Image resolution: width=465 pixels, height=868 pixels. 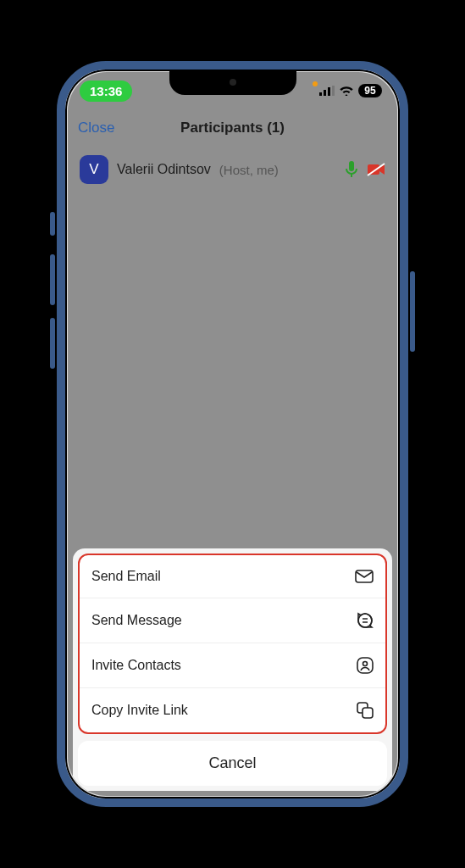 What do you see at coordinates (352, 170) in the screenshot?
I see `mic-on-icon` at bounding box center [352, 170].